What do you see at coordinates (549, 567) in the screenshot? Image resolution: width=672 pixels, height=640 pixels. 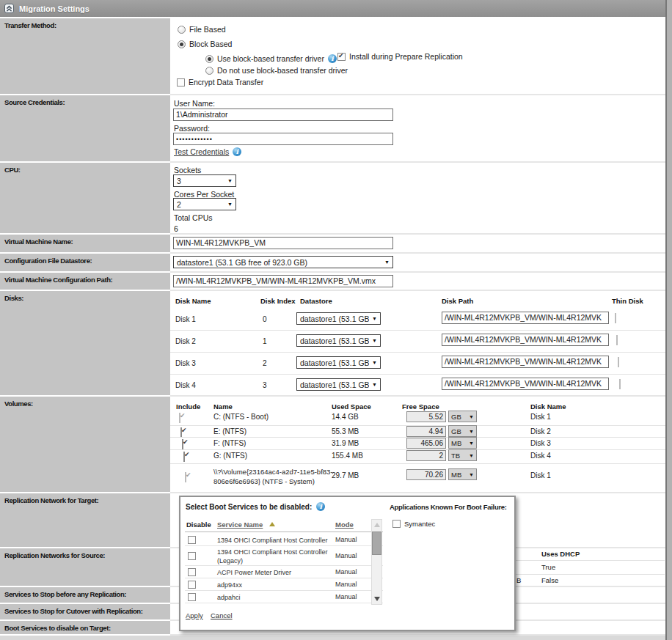 I see `uses-dhcp-value: True` at bounding box center [549, 567].